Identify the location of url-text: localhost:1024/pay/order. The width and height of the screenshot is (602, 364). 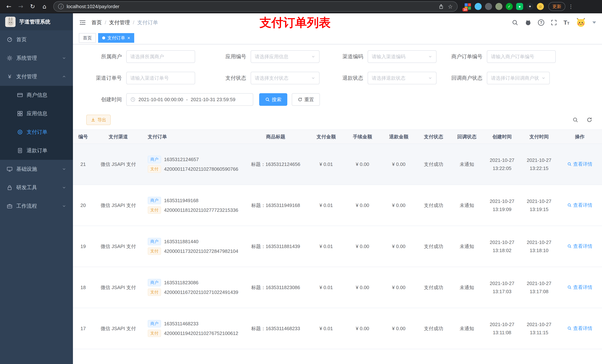
(251, 7).